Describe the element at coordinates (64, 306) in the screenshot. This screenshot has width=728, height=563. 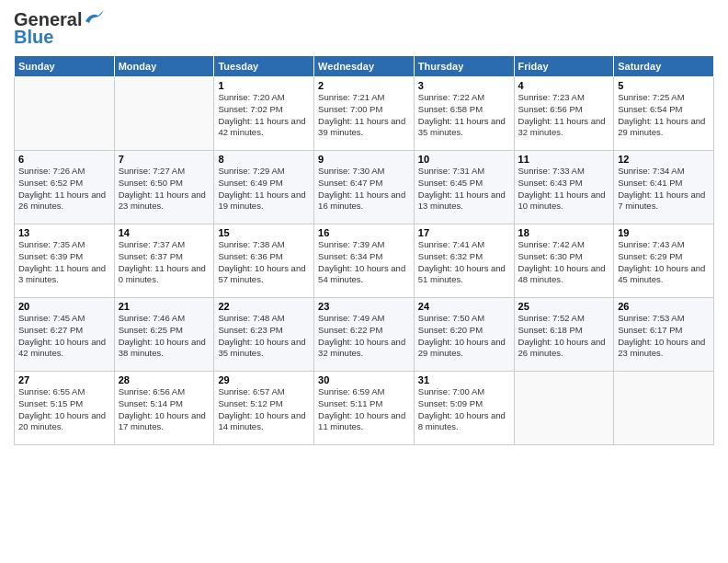
I see `day-number: 20` at that location.